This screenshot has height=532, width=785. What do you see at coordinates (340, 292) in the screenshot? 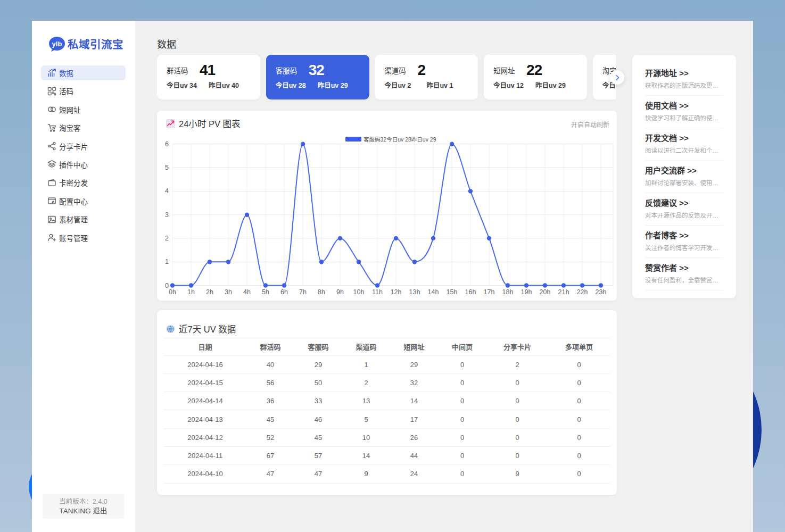
I see `svg-text: 9h` at bounding box center [340, 292].